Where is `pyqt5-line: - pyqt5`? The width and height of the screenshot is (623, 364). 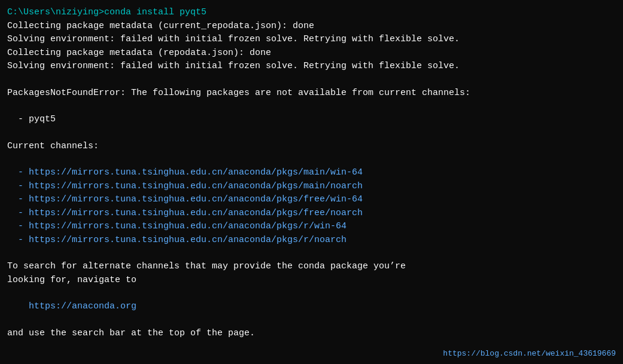
pyqt5-line: - pyqt5 is located at coordinates (311, 120).